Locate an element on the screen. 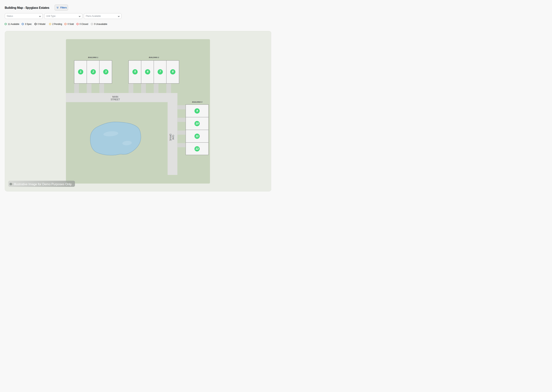 The image size is (552, 392). svg-text: MAIN is located at coordinates (115, 97).